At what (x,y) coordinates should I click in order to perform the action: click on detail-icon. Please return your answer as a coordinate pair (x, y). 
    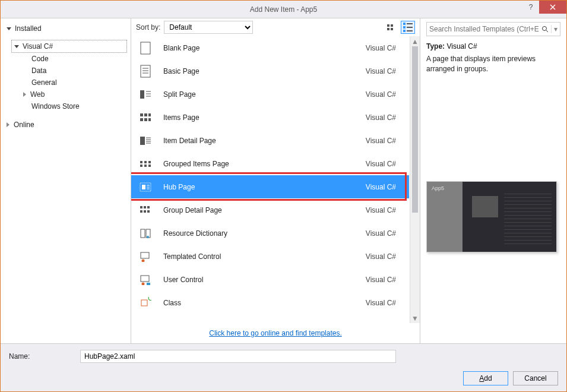
    Looking at the image, I should click on (145, 141).